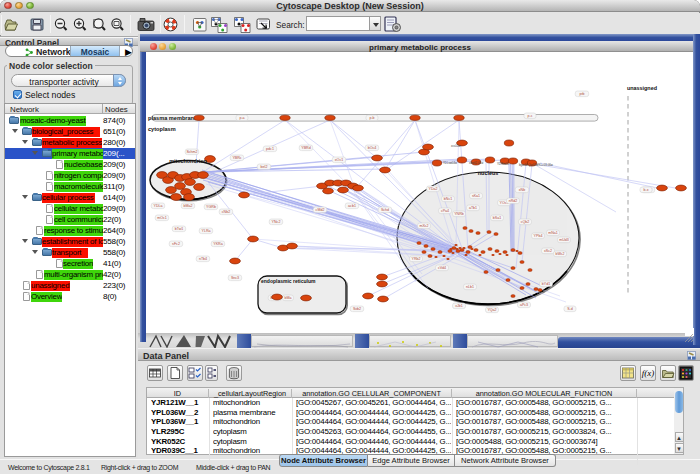 This screenshot has height=474, width=700. I want to click on svg-text: Schd, so click(385, 210).